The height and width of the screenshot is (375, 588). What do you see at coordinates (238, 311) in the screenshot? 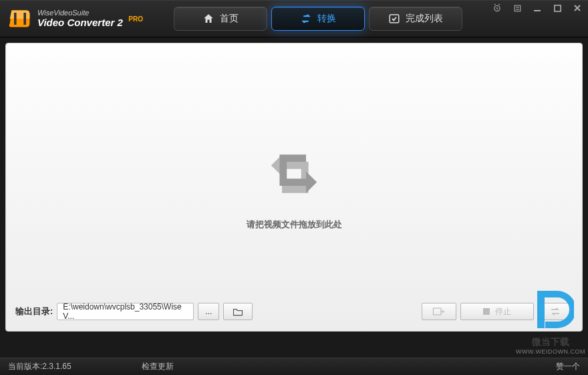
I see `folder-icon` at bounding box center [238, 311].